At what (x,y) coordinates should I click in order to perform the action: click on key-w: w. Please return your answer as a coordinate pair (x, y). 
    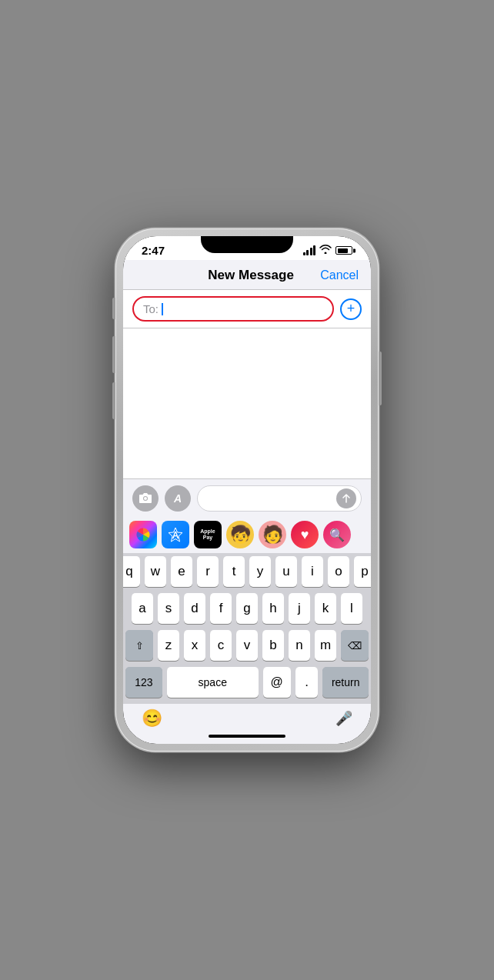
    Looking at the image, I should click on (155, 572).